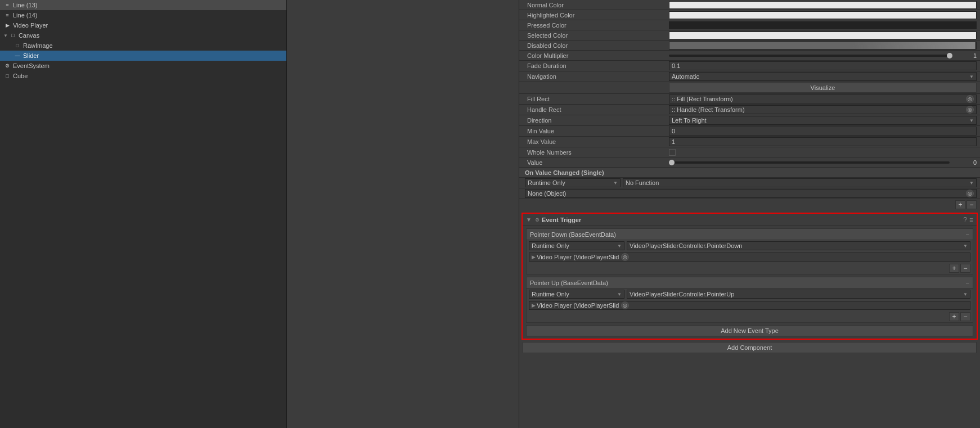 This screenshot has width=980, height=428. Describe the element at coordinates (822, 152) in the screenshot. I see `whole-numbers-value-container` at that location.